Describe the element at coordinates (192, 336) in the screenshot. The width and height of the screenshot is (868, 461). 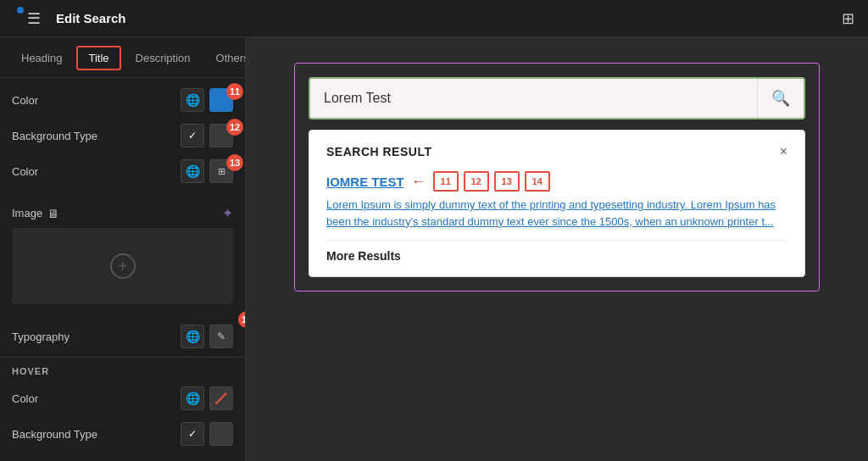
I see `typography-globe-btn: 🌐` at that location.